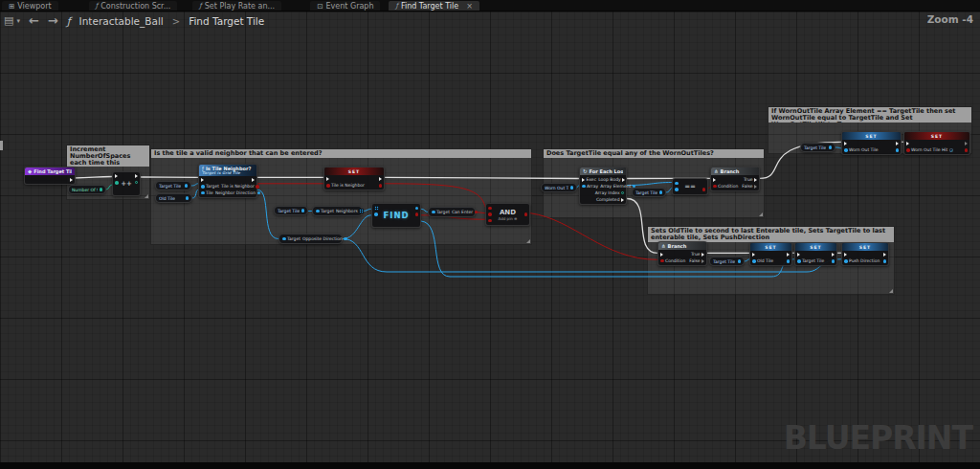 This screenshot has height=469, width=980. I want to click on comment-title: Does TargetTile equal any of the WornOut…, so click(654, 153).